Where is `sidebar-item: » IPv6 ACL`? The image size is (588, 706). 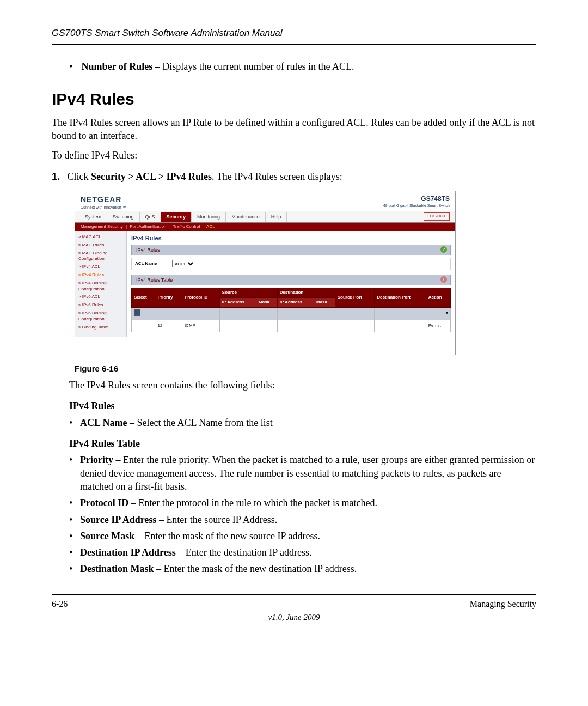 sidebar-item: » IPv6 ACL is located at coordinates (101, 297).